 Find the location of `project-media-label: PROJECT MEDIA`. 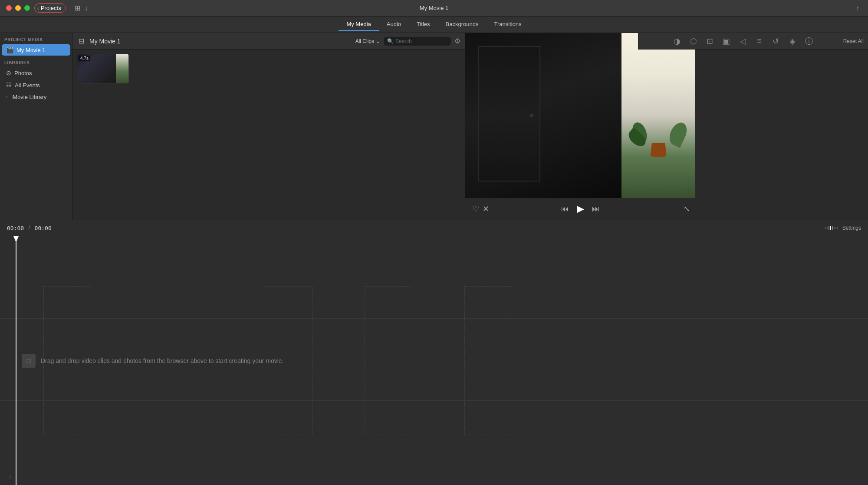

project-media-label: PROJECT MEDIA is located at coordinates (36, 38).